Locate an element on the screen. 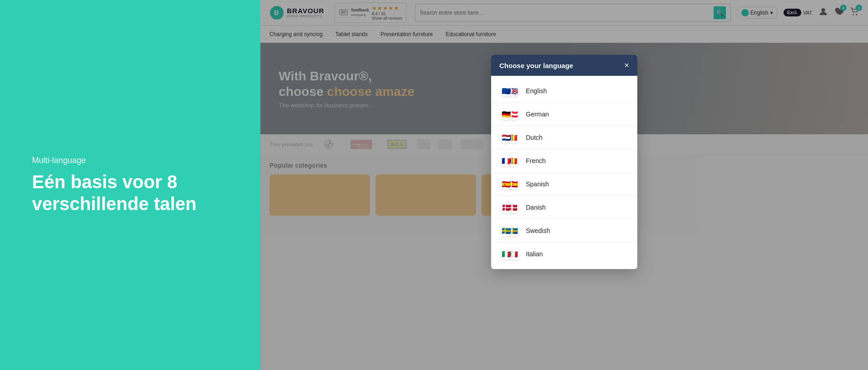 The height and width of the screenshot is (370, 868). headline-line1: Eén basis voor 8 is located at coordinates (105, 182).